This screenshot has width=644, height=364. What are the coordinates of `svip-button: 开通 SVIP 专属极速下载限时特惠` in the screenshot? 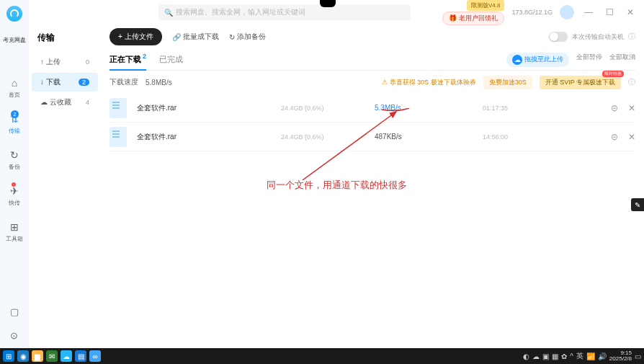 It's located at (581, 82).